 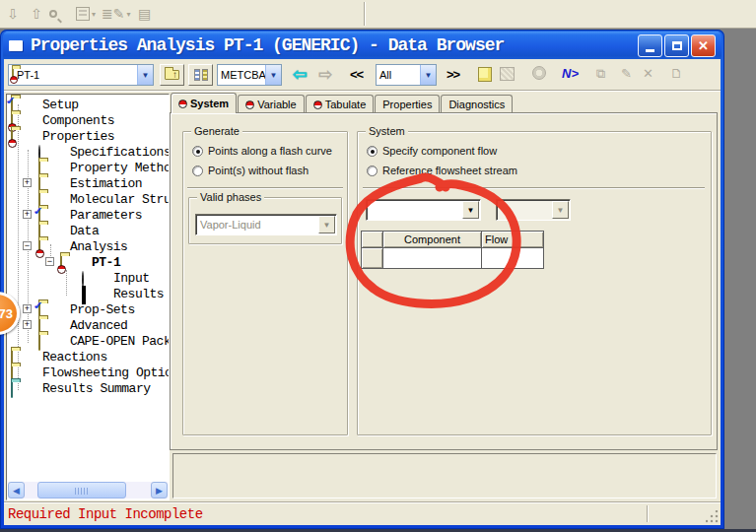 I want to click on tree-item-property-methods: Property Methods, so click(x=89, y=167).